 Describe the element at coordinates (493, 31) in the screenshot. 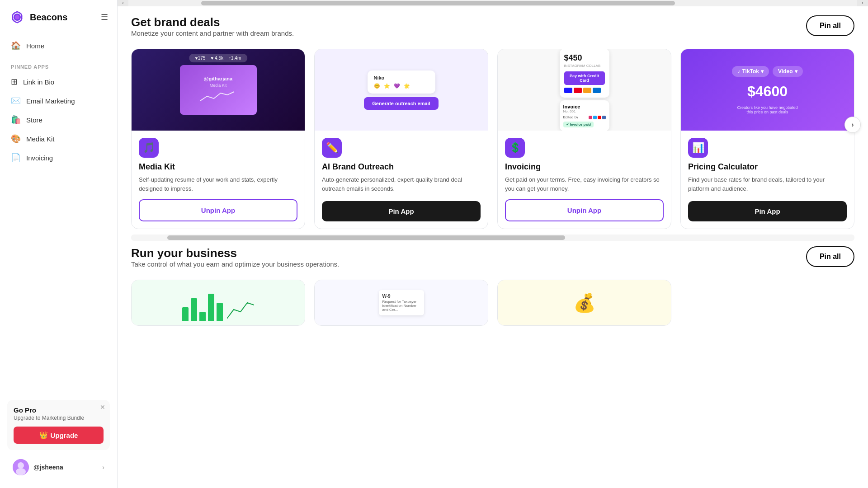

I see `brand-deals-header: Get brand deals Monetize your content an…` at that location.